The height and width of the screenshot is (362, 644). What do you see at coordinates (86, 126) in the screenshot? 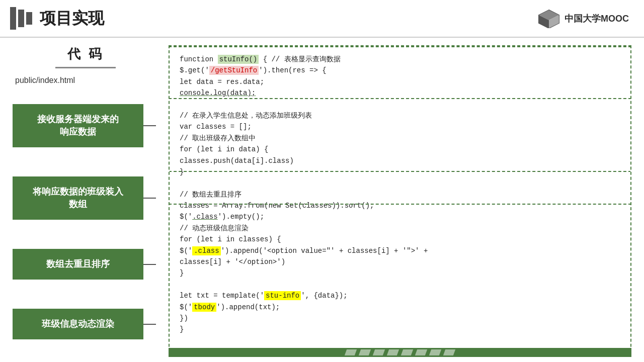
I see `btn-row-1: 接收服务器端发来的响应数据` at bounding box center [86, 126].